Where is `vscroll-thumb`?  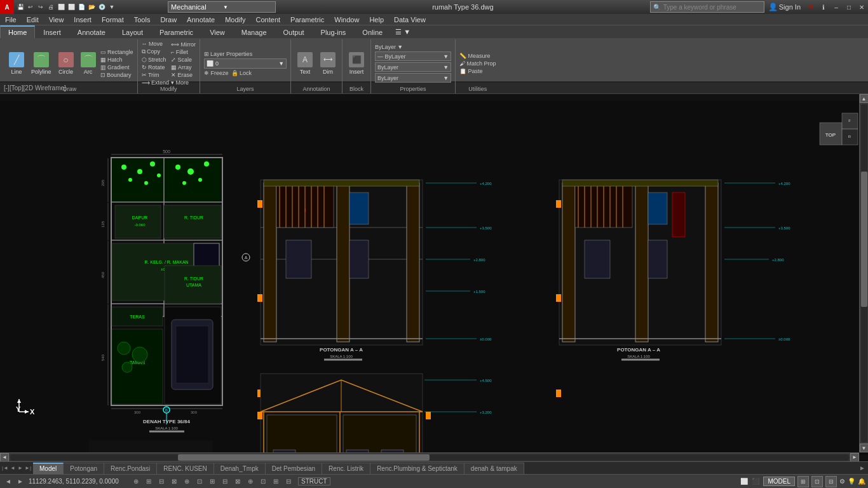 vscroll-thumb is located at coordinates (864, 239).